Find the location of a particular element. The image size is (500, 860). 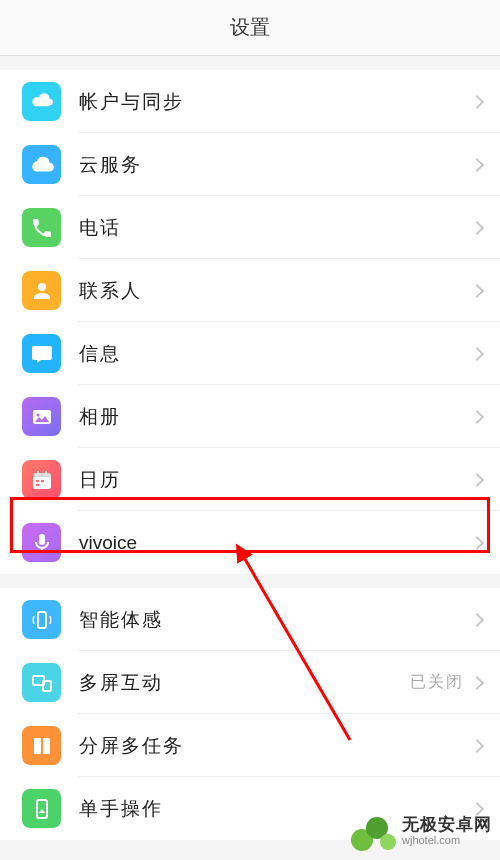

phone-icon is located at coordinates (42, 228).